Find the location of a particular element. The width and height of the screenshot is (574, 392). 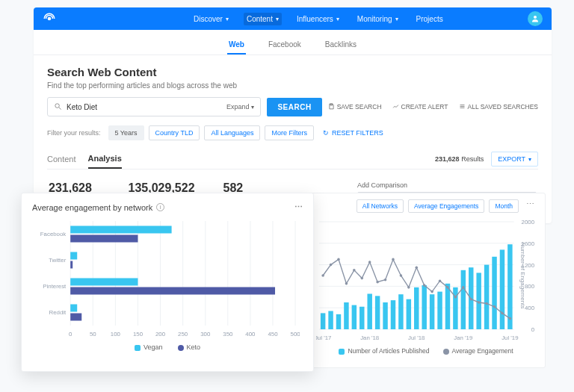

top-nav: Discover▾Content▾Influencers▾Monitoring▾… is located at coordinates (318, 19).